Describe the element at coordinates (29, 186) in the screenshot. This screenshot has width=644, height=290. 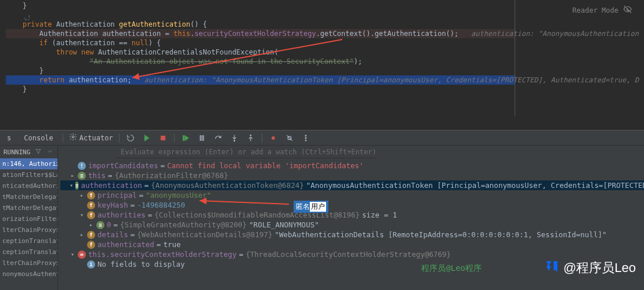
I see `stack-frame: nticatedAuthoriza` at that location.